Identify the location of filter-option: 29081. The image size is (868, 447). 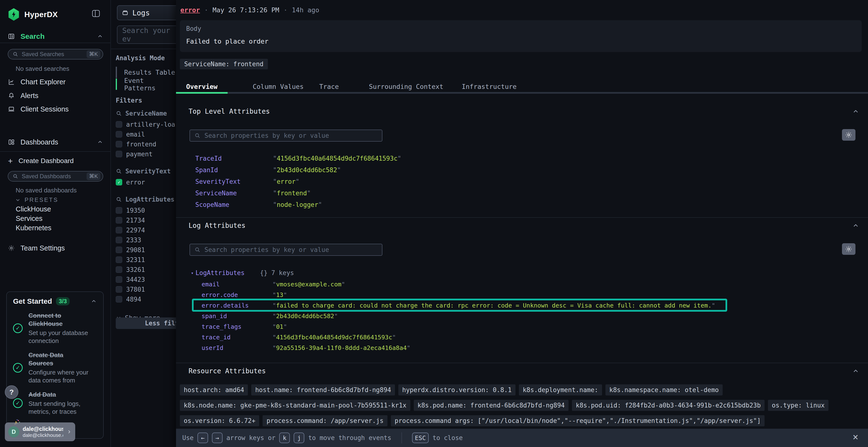
(146, 250).